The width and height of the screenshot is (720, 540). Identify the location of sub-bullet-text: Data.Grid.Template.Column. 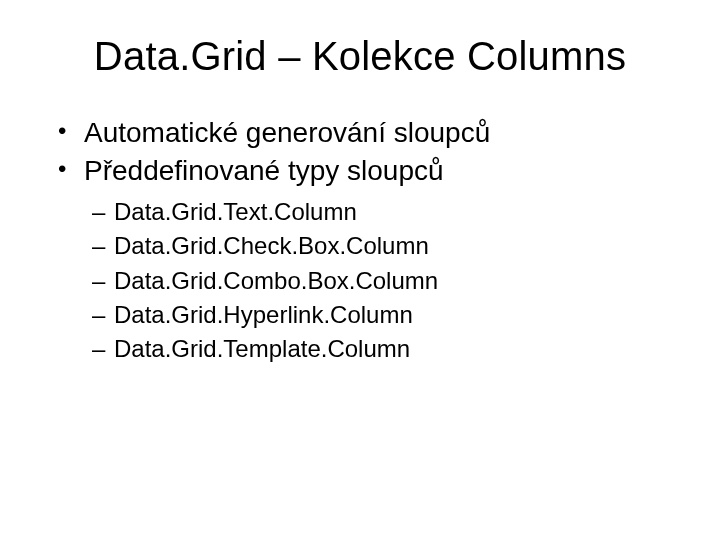
(262, 348).